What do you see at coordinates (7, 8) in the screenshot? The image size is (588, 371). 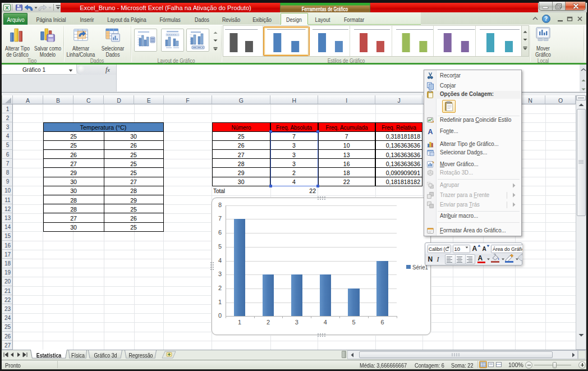 I see `svg-text: X` at bounding box center [7, 8].